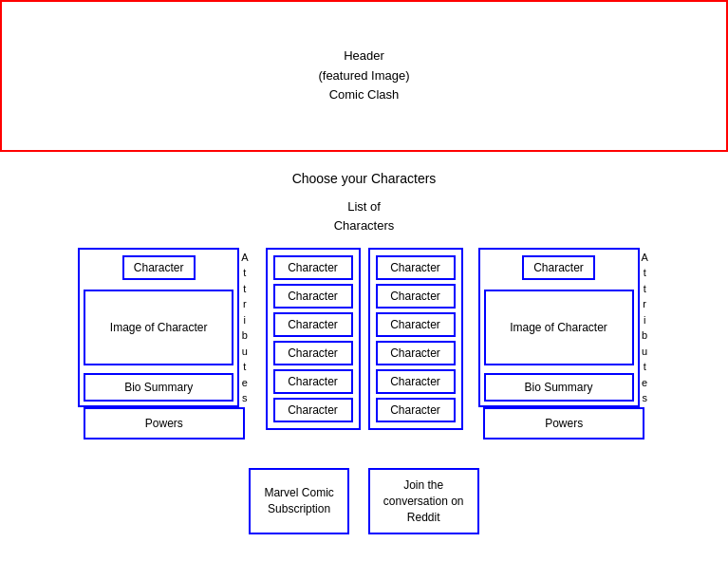 The width and height of the screenshot is (728, 580). Describe the element at coordinates (564, 344) in the screenshot. I see `right-card-wrapper: Character Image of Character Bio Summary…` at that location.